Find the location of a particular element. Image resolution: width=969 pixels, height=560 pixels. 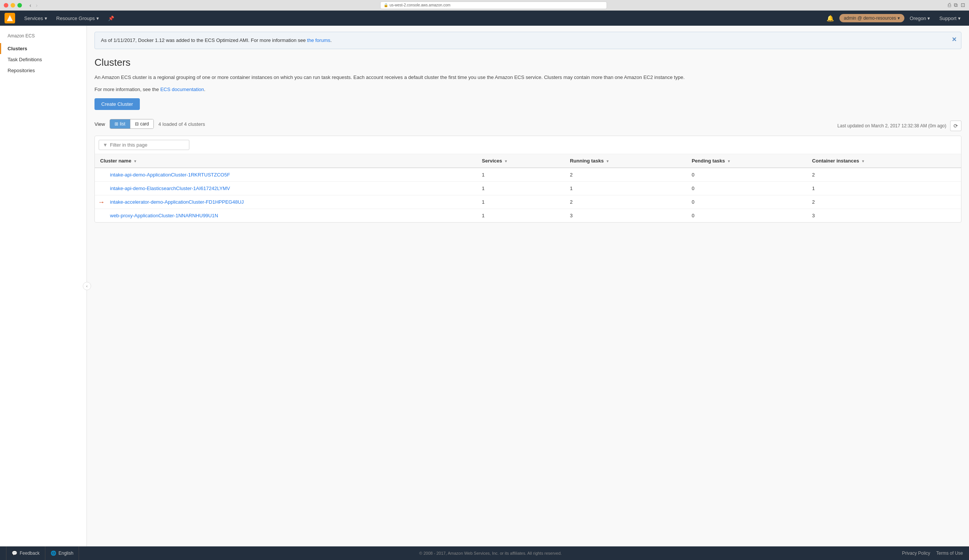

view-toggle: ⊞ list ⊟ card is located at coordinates (132, 124).